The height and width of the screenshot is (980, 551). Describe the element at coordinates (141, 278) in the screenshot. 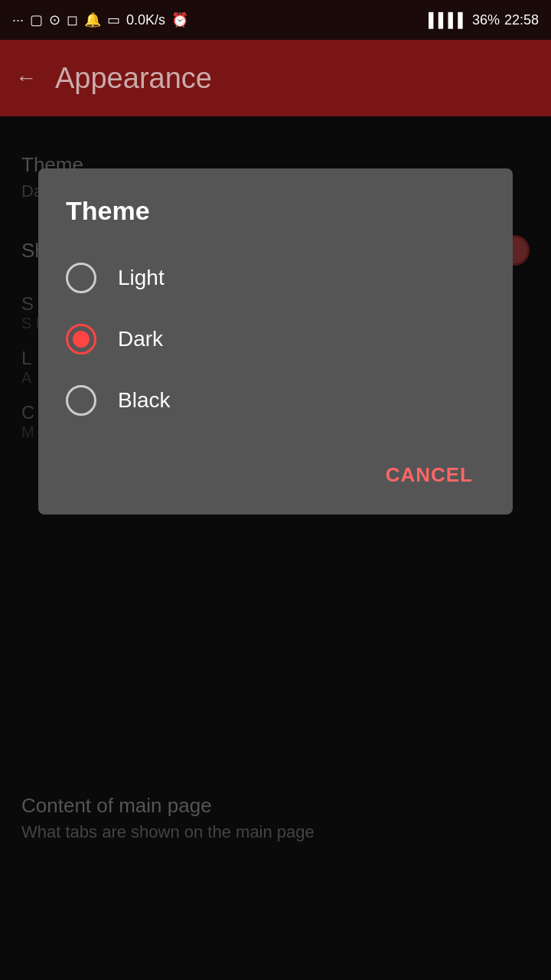

I see `theme-light-label: Light` at that location.